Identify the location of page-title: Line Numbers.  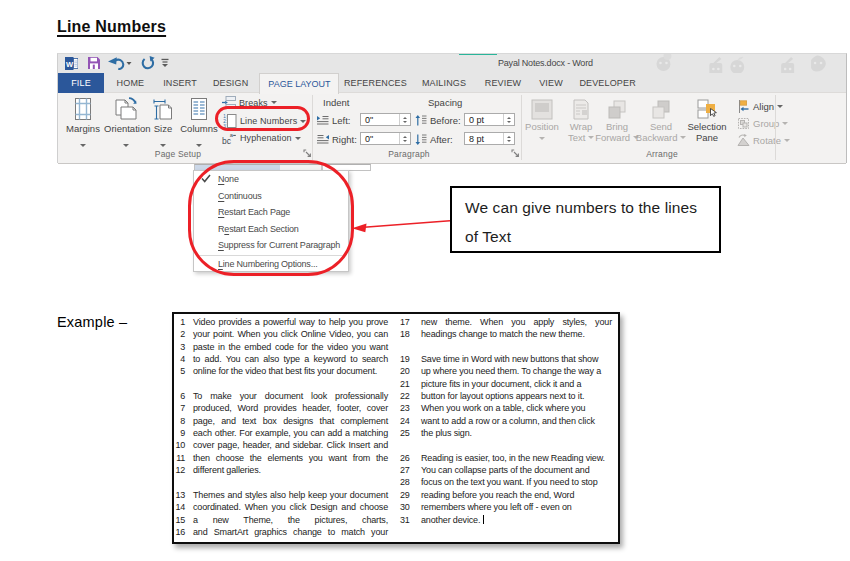
(112, 27).